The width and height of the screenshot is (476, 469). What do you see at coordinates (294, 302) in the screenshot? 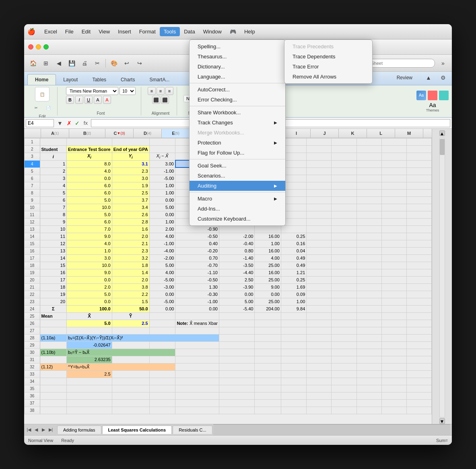
I see `cell-h23: 1.00` at bounding box center [294, 302].